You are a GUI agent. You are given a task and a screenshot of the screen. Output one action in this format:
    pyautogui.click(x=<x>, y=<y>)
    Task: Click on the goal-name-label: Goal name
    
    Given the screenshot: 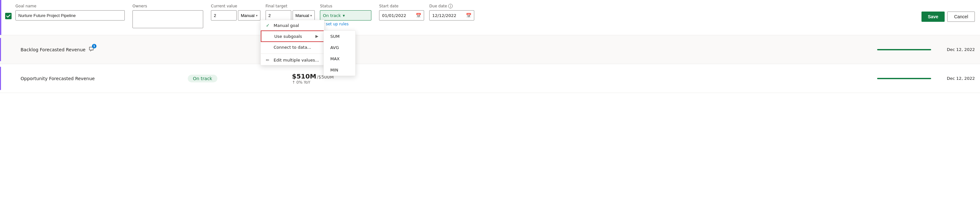 What is the action you would take?
    pyautogui.click(x=70, y=6)
    